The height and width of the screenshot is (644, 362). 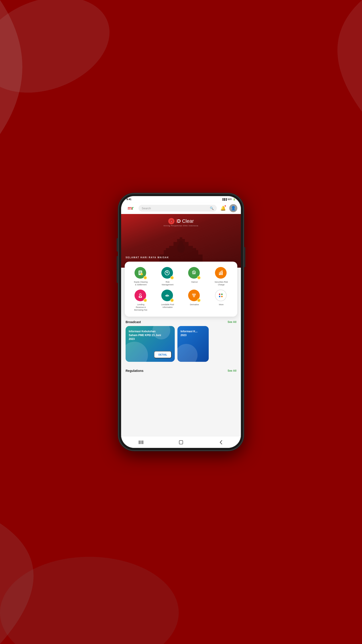 What do you see at coordinates (130, 208) in the screenshot?
I see `app-logo: mr` at bounding box center [130, 208].